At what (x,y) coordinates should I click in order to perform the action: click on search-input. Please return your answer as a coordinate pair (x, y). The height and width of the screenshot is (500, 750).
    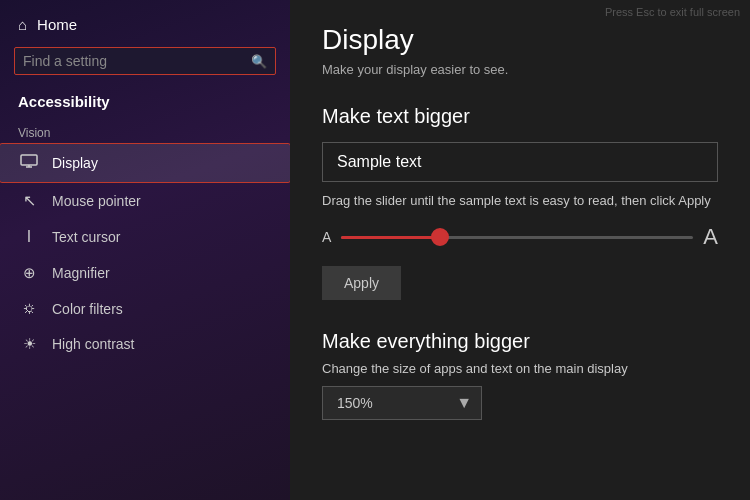
    Looking at the image, I should click on (134, 61).